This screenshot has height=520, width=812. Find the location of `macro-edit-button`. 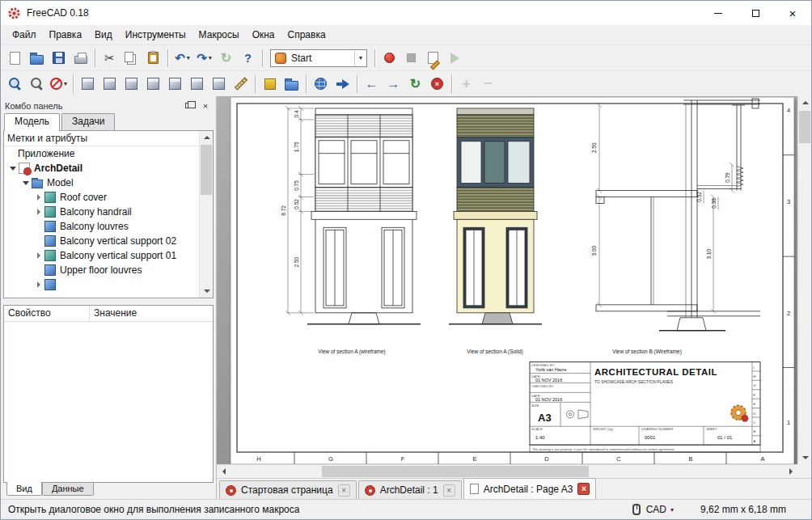

macro-edit-button is located at coordinates (433, 58).